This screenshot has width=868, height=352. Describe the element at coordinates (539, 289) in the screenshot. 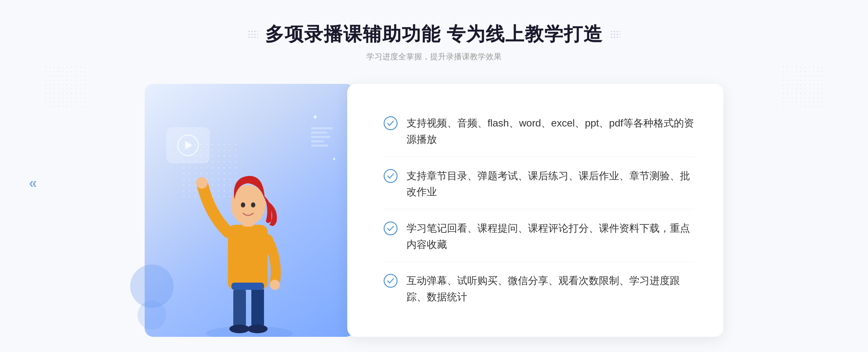

I see `feature-item-4: 互动弹幕、试听购买、微信分享、观看次数限制、学习进度跟踪、数据统计` at that location.